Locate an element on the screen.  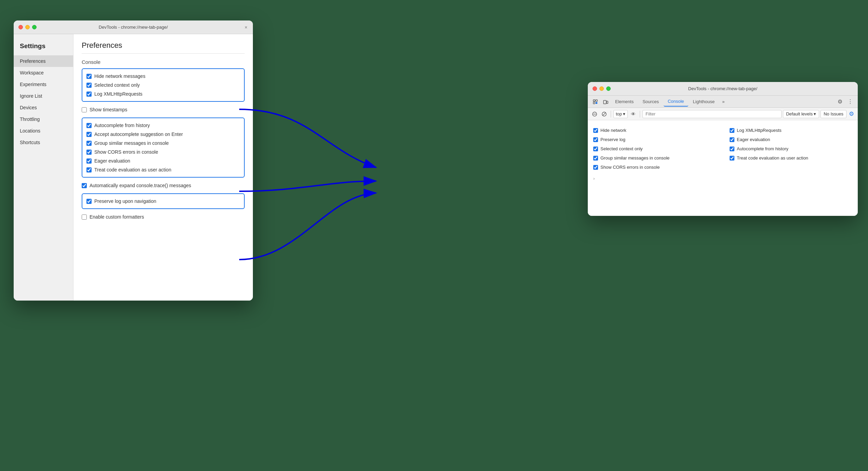
console-checkbox-autocomplete: Autocomplete from history is located at coordinates (791, 149).